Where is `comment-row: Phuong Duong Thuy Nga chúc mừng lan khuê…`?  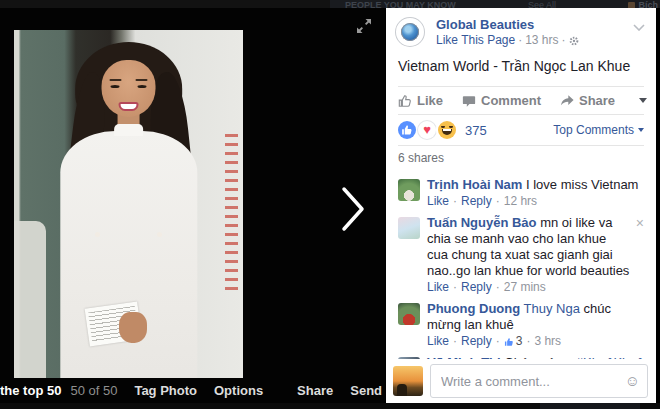
comment-row: Phuong Duong Thuy Nga chúc mừng lan khuê… is located at coordinates (521, 325).